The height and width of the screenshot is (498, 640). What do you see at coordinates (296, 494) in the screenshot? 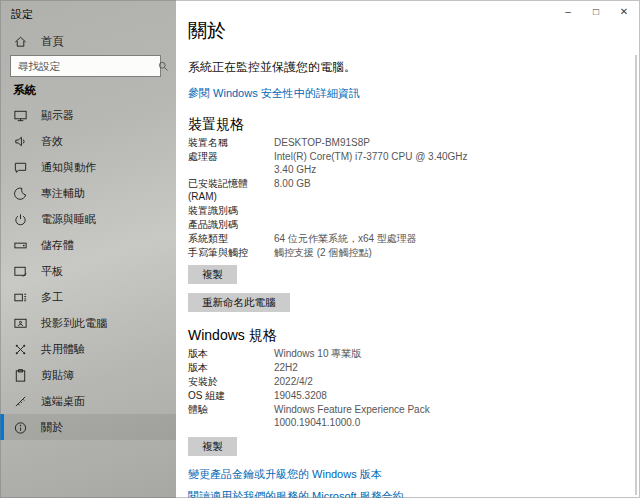
I see `services-agreement-link: 閱讀適用於我們的服務的 Microsoft 服務合約` at bounding box center [296, 494].